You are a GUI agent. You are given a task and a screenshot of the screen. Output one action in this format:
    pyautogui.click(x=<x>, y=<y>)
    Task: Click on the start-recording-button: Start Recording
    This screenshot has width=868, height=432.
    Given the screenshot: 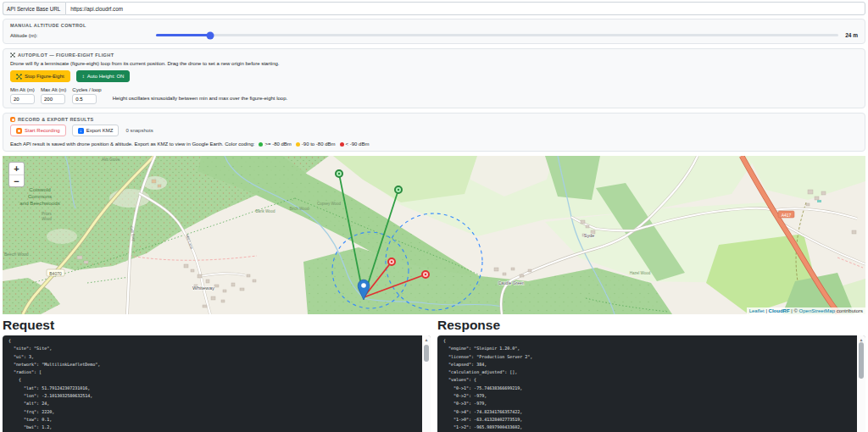 What is the action you would take?
    pyautogui.click(x=38, y=130)
    